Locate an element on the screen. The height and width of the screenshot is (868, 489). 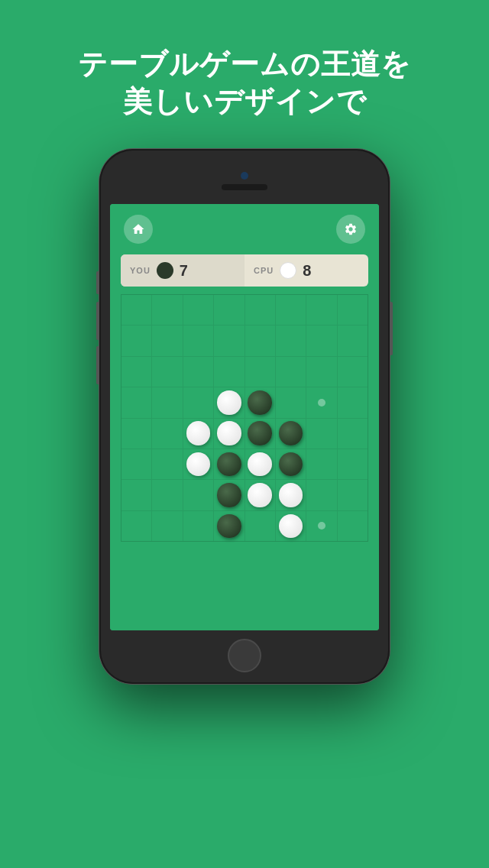
phone-speaker is located at coordinates (244, 187).